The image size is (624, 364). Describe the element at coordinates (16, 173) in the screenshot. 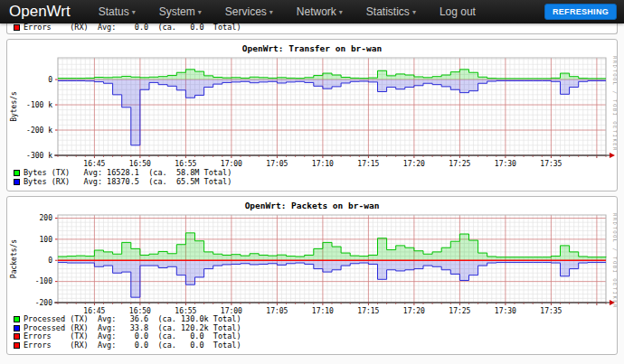

I see `bytes-tx-swatch` at that location.